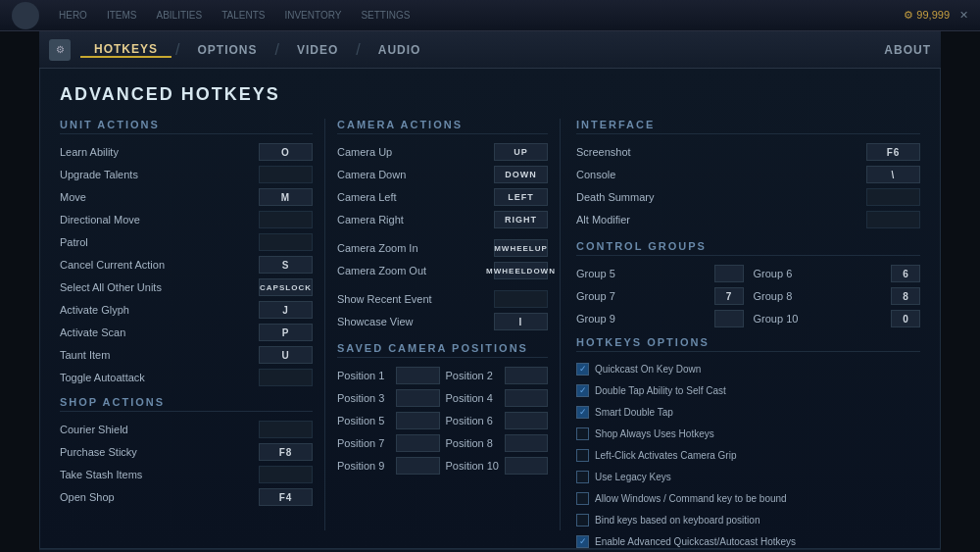  What do you see at coordinates (527, 421) in the screenshot?
I see `cam-pos-6-key` at bounding box center [527, 421].